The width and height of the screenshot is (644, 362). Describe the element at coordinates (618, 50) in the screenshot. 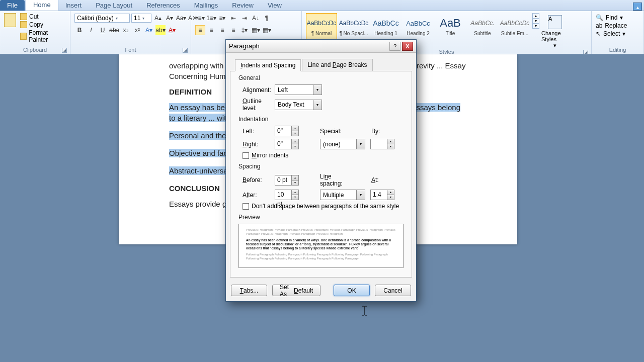

I see `group-label-editing: Editing` at that location.